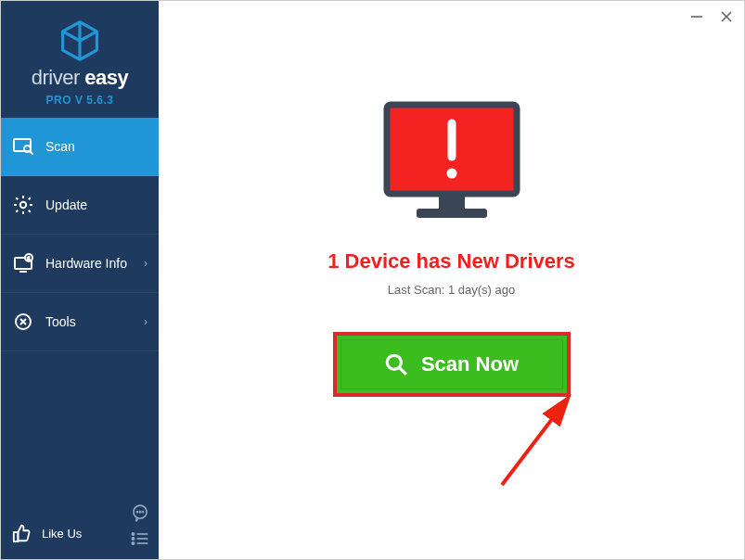  I want to click on last-scan-text: Last Scan: 1 day(s) ago, so click(451, 289).